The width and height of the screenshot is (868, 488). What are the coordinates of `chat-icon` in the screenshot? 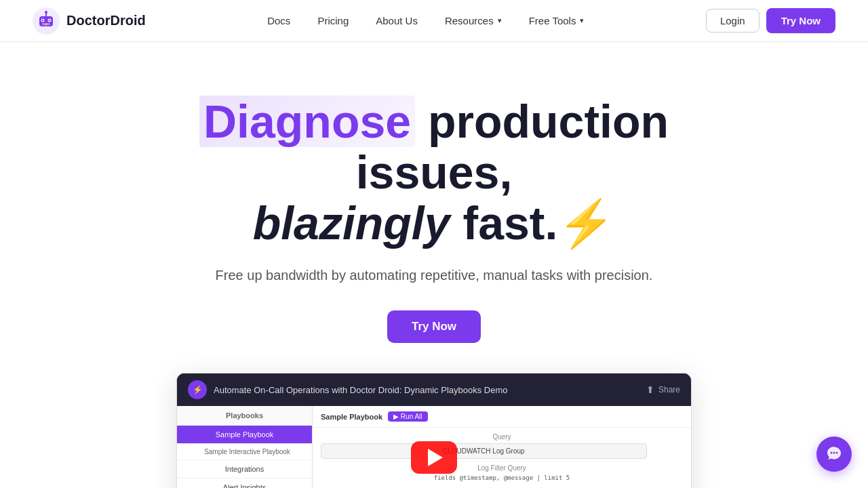 It's located at (834, 454).